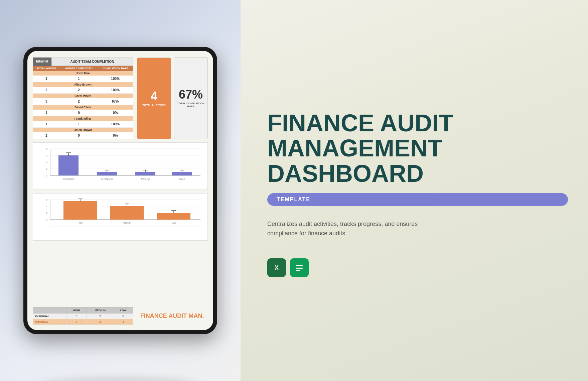  What do you see at coordinates (127, 223) in the screenshot?
I see `svg-text: Medium` at bounding box center [127, 223].